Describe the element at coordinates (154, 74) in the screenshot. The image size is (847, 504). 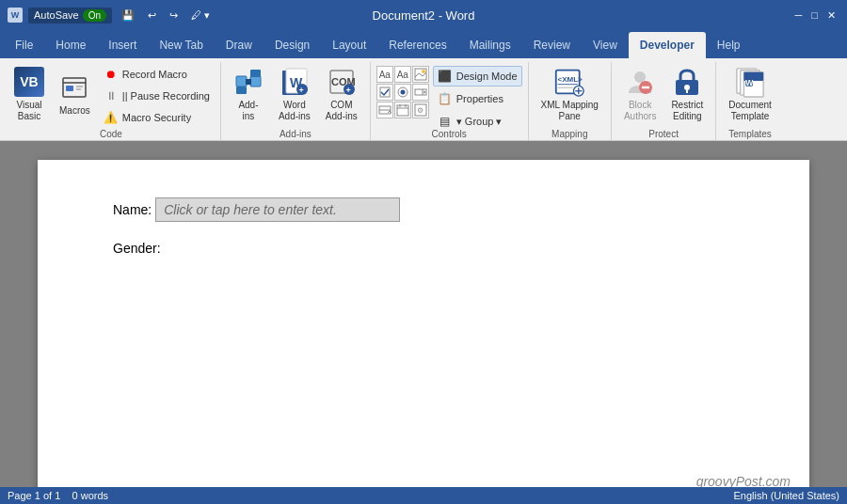
I see `record-macro-label: Record Macro` at that location.